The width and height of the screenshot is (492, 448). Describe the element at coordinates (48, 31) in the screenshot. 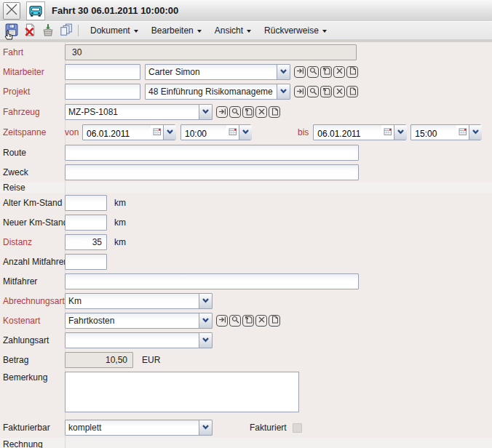

I see `checkin-button` at that location.